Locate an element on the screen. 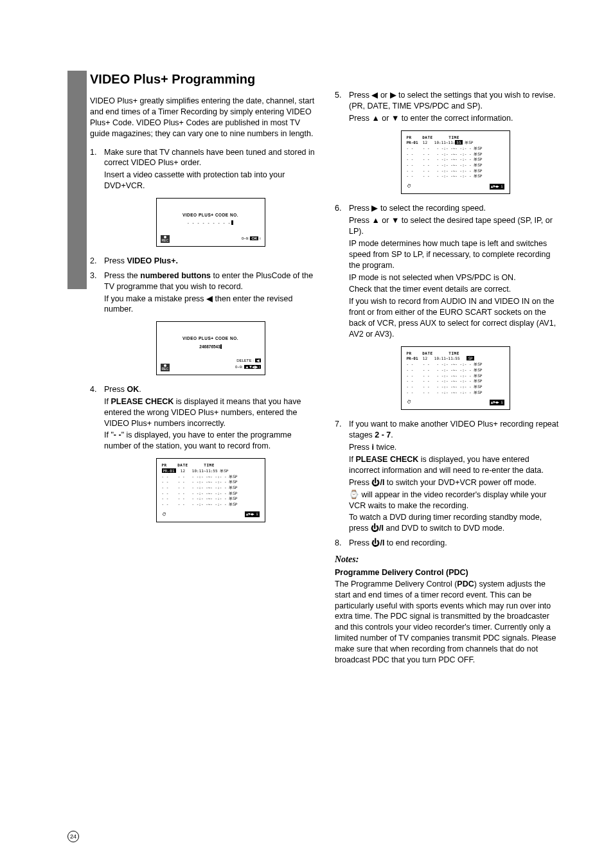  step-text: IP mode determines how much tape is left… is located at coordinates (455, 254).